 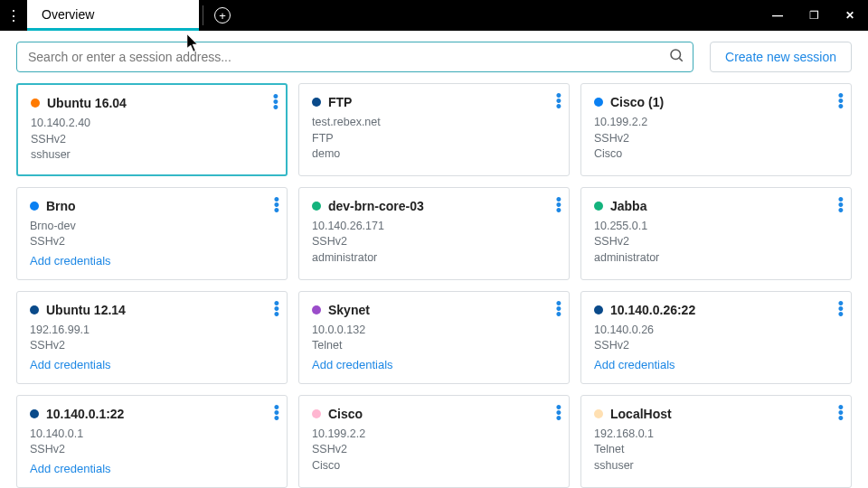 I want to click on session-card: dev-brn-core-03•••10.140.26.171SSHv2admi…, so click(x=434, y=233).